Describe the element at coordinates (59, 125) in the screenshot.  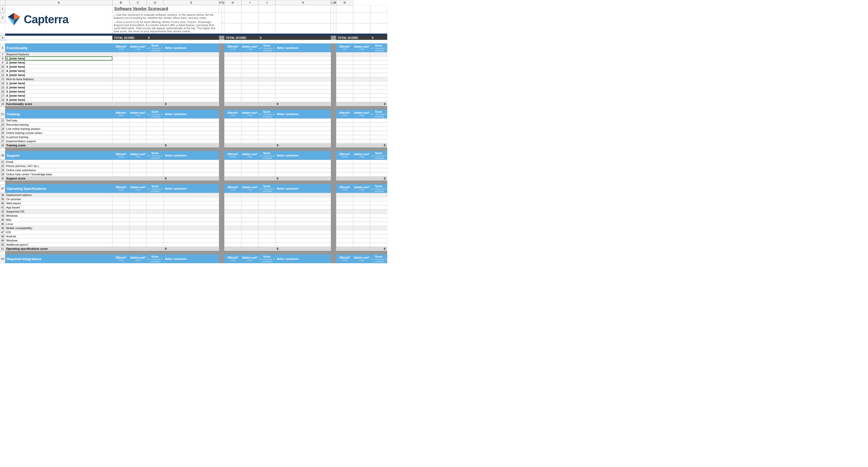
I see `row-label: Recorded training` at that location.